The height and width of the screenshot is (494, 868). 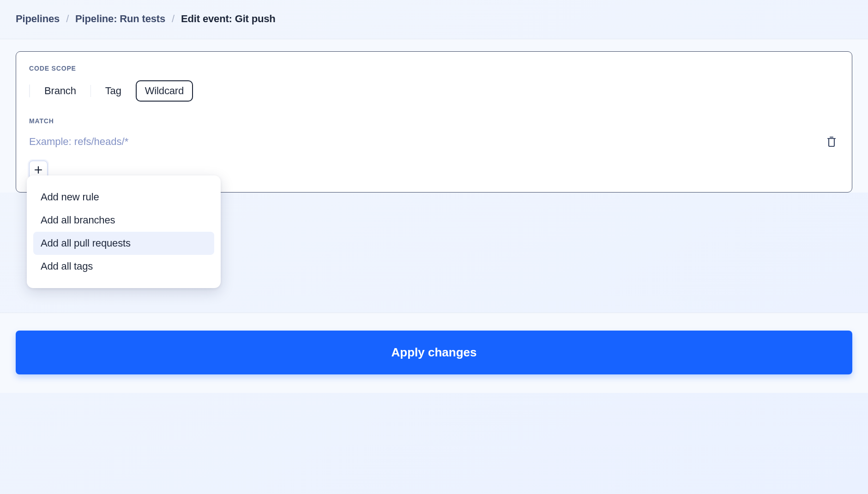 What do you see at coordinates (124, 266) in the screenshot?
I see `dropdown-item-add-all-tags: Add all tags` at bounding box center [124, 266].